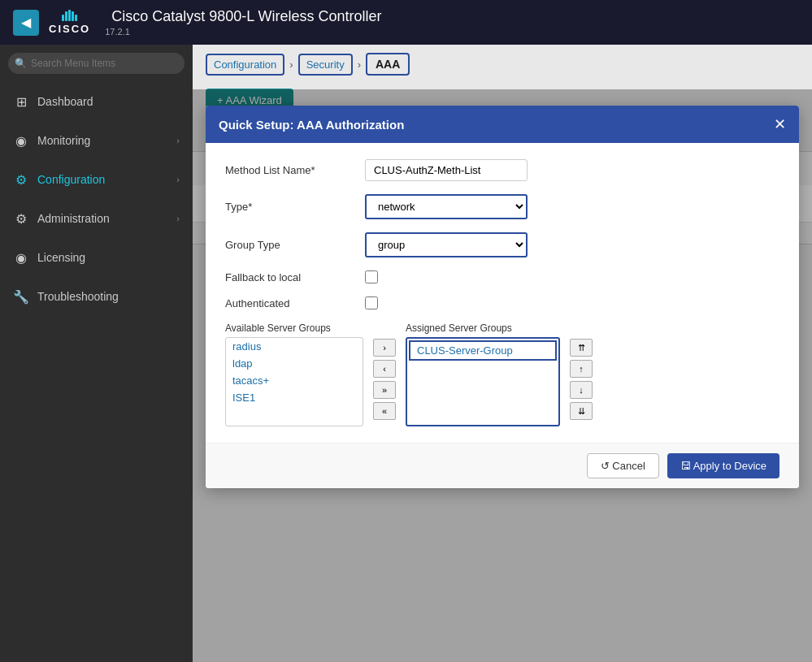  What do you see at coordinates (246, 16) in the screenshot?
I see `app-title: Cisco Catalyst 9800-L Wireless Controlle…` at bounding box center [246, 16].